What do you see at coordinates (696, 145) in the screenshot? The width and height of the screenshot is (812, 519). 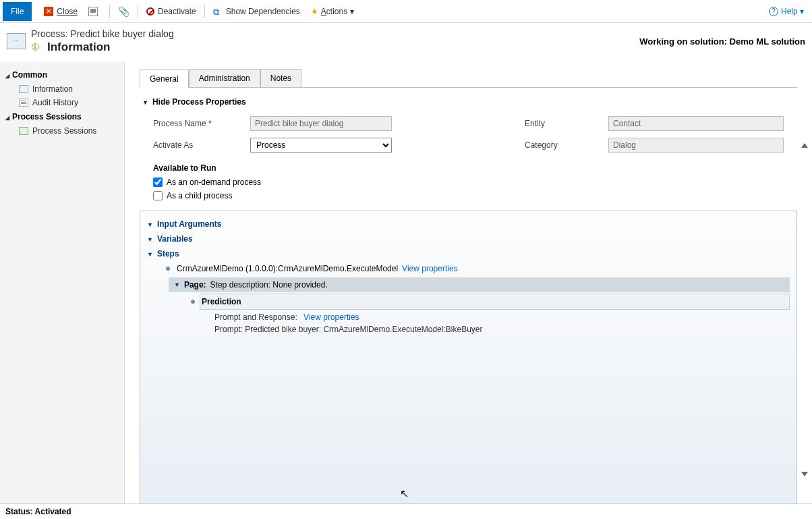 I see `category-input` at bounding box center [696, 145].